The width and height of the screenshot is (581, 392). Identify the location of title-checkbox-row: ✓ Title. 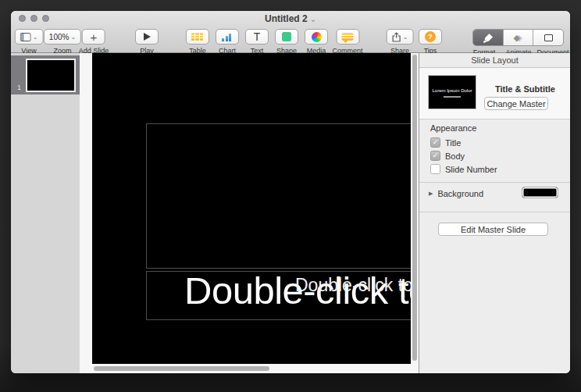
(445, 142).